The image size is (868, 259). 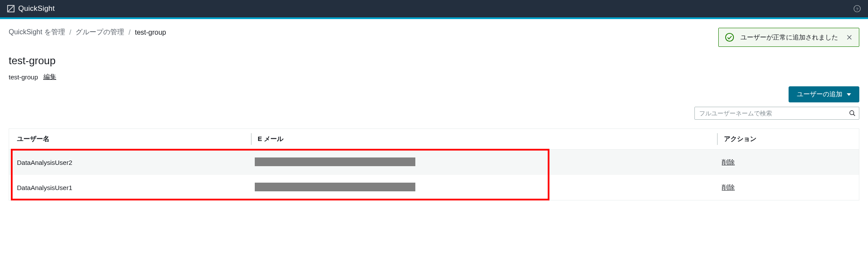 I want to click on breadcrumb-item: QuickSight を管理, so click(x=37, y=32).